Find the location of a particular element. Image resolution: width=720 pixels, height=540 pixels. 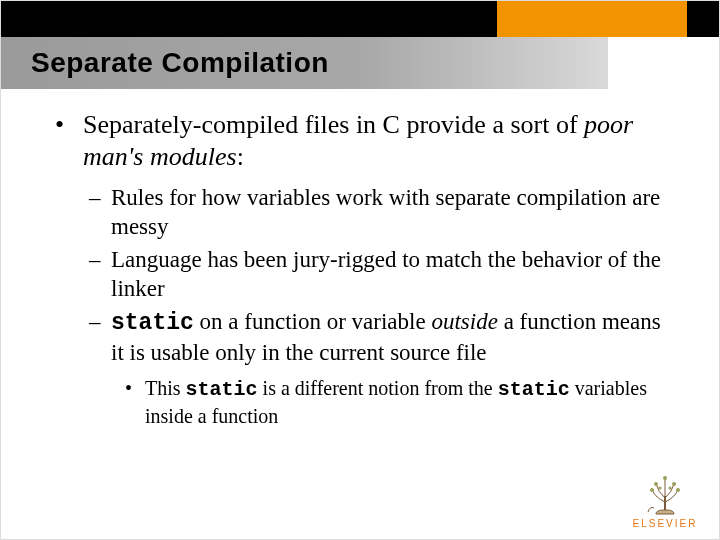

bullet-level-2: – static on a function or variable outsi… is located at coordinates (384, 337).